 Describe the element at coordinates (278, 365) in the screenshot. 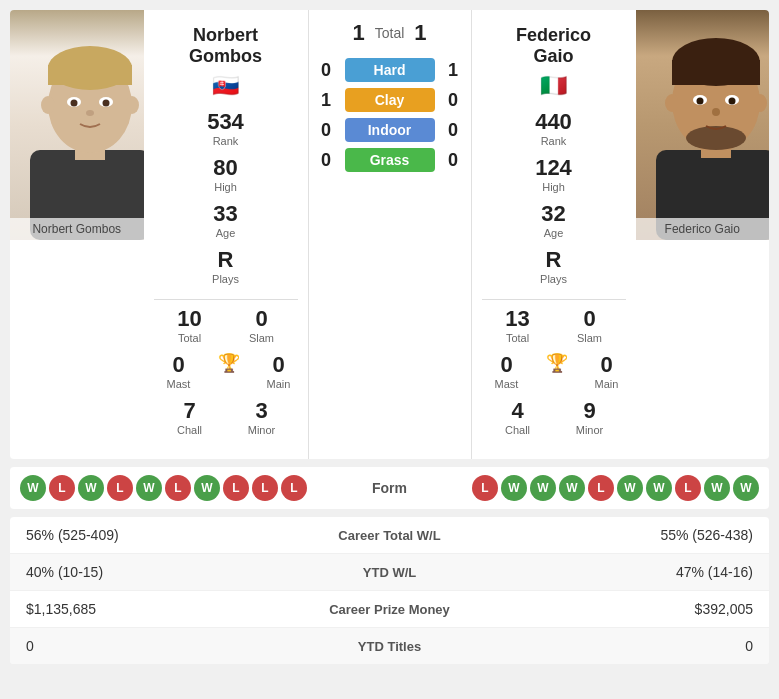

I see `left-main-value: 0` at that location.